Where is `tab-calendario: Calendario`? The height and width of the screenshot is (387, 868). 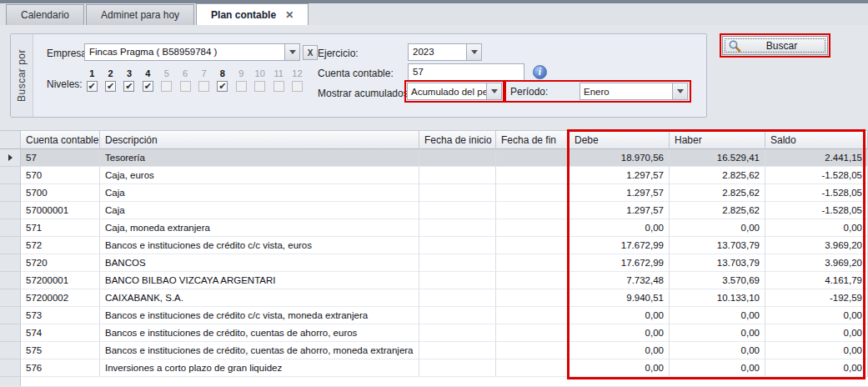
tab-calendario: Calendario is located at coordinates (45, 15).